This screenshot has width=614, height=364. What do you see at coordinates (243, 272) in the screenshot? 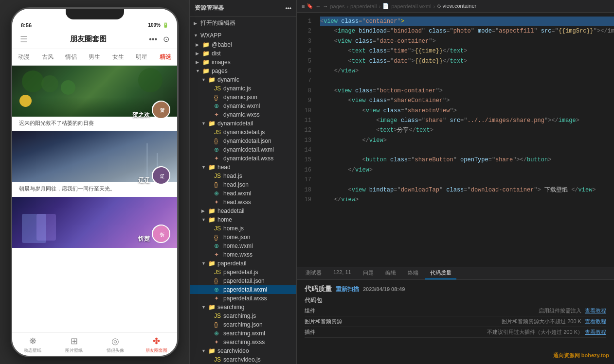
I see `tree-paperdetail-js: ▶ JS paperdetail.js` at bounding box center [243, 272].